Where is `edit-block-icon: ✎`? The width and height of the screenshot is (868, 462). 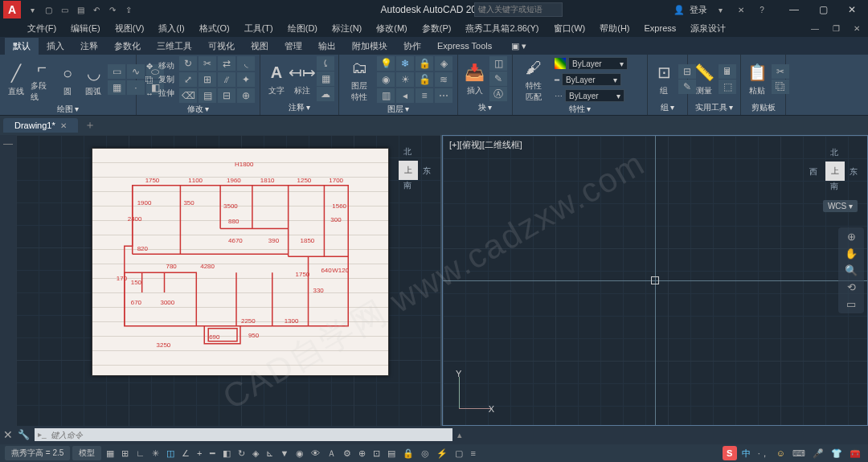 edit-block-icon: ✎ is located at coordinates (498, 79).